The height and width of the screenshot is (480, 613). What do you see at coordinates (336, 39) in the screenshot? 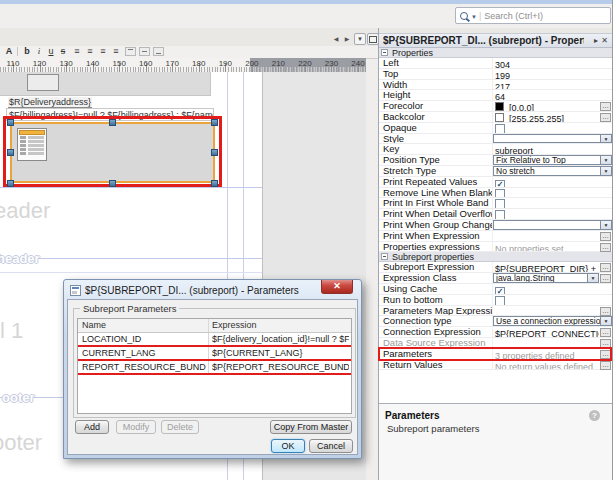
I see `tab-scroll-left-button: ◀` at bounding box center [336, 39].